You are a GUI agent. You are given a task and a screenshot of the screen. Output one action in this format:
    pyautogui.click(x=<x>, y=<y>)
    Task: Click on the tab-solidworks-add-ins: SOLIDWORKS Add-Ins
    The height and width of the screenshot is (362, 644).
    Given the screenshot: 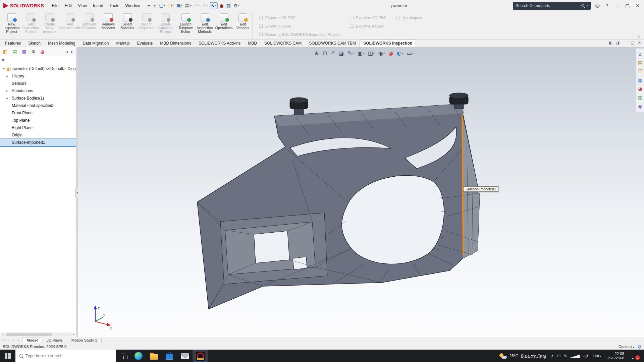 What is the action you would take?
    pyautogui.click(x=219, y=43)
    